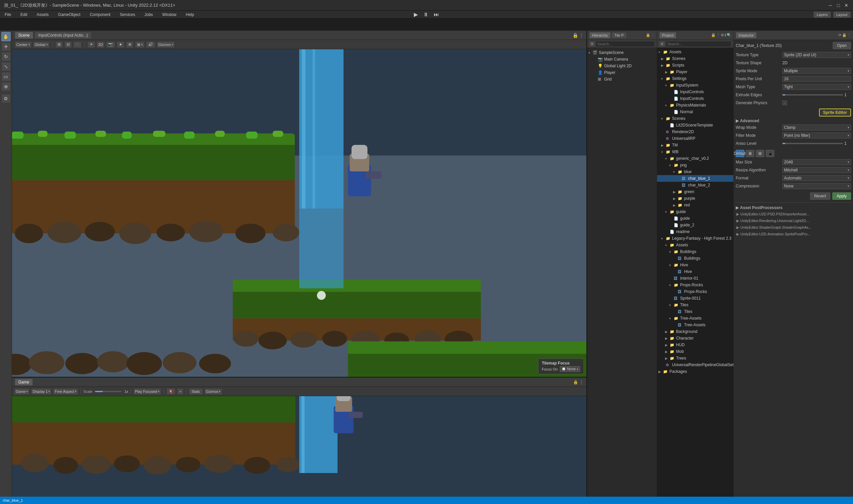  Describe the element at coordinates (817, 128) in the screenshot. I see `wrap-mode-dropdown: Clamp▾` at that location.